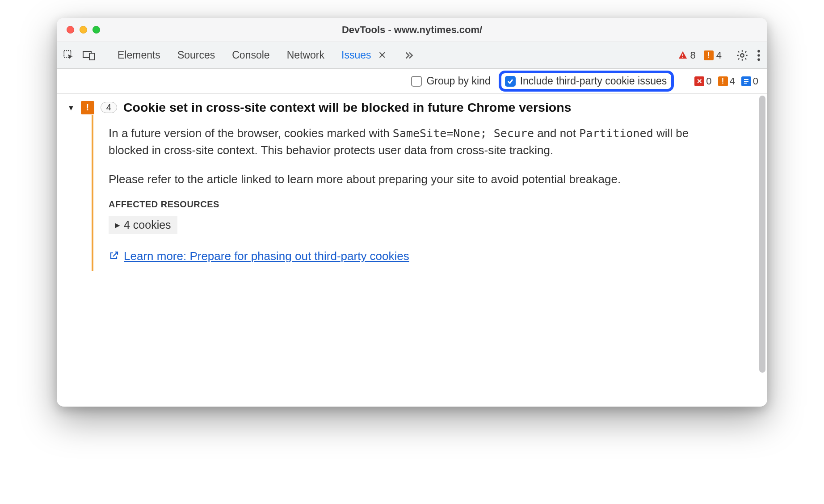 This screenshot has height=504, width=824. What do you see at coordinates (616, 133) in the screenshot?
I see `code-partitioned: Partitioned` at bounding box center [616, 133].